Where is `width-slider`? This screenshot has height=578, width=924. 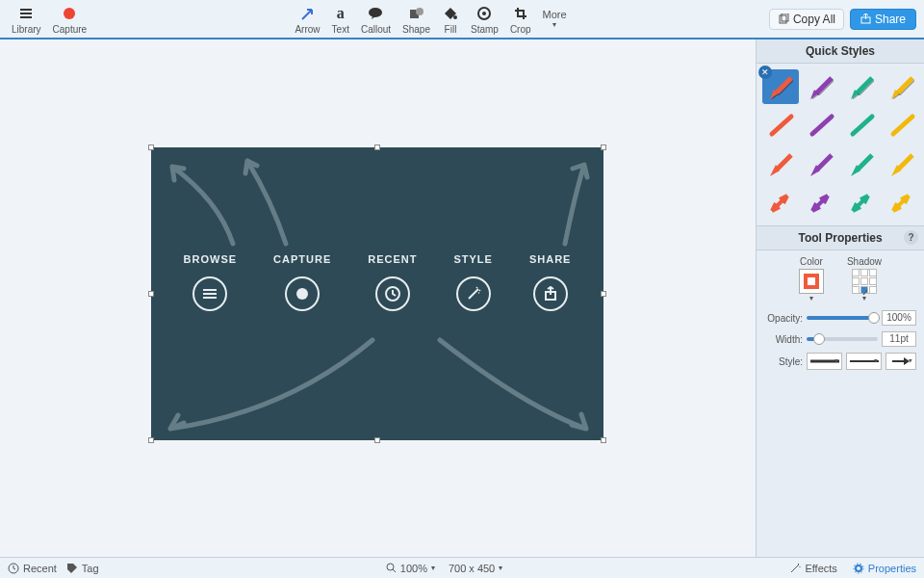
width-slider is located at coordinates (842, 339).